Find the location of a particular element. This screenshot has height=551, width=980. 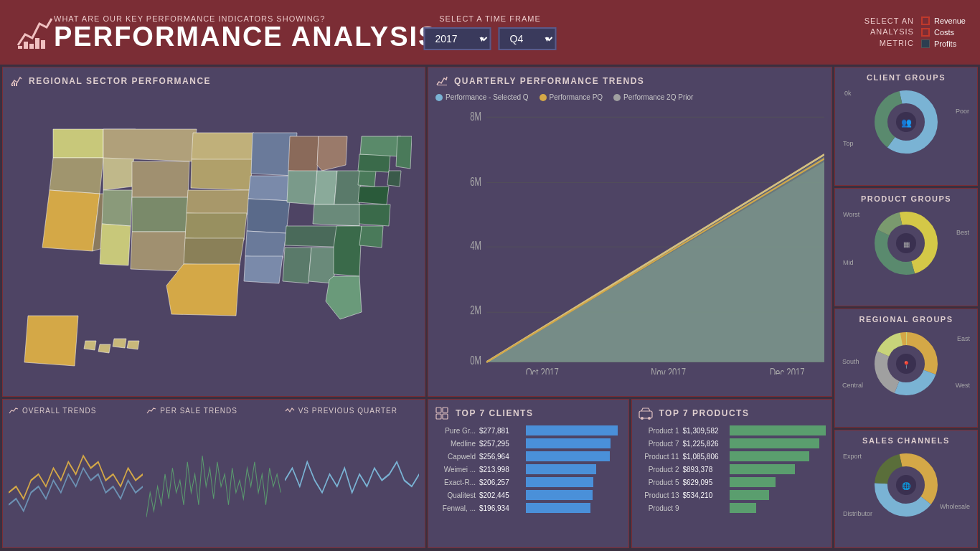

product-groups-card: PRODUCT GROUPS ▦ Worst Mid Best is located at coordinates (906, 248).